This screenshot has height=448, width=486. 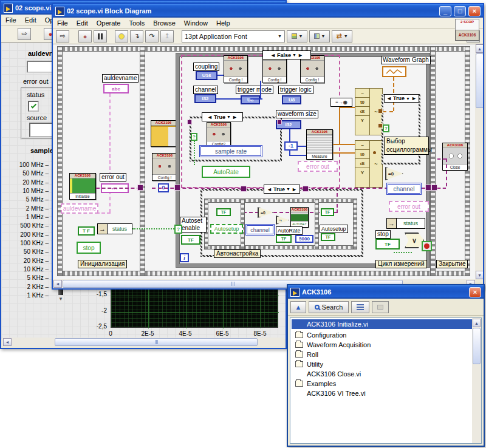 I want to click on menu-operate: Operate, so click(x=109, y=23).